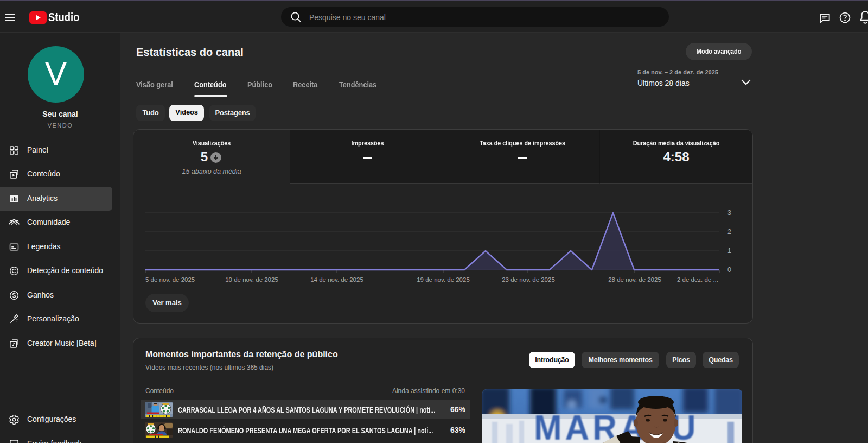  Describe the element at coordinates (170, 280) in the screenshot. I see `svg-text: 5 de nov. de 2025` at that location.